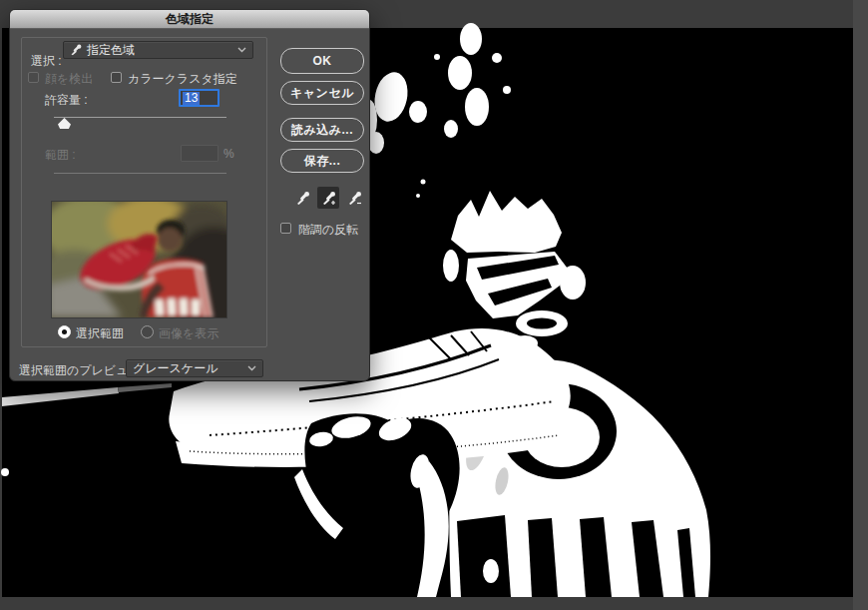  What do you see at coordinates (200, 154) in the screenshot?
I see `range-input` at bounding box center [200, 154].